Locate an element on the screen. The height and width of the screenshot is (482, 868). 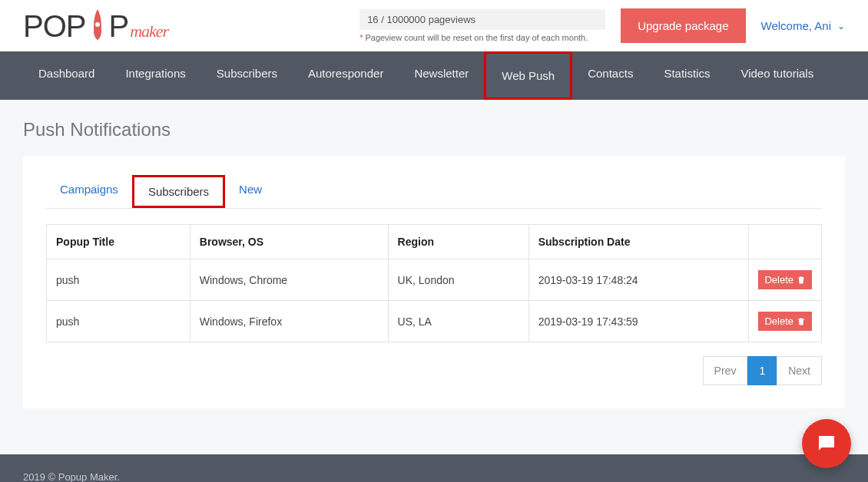
th-region: Region is located at coordinates (458, 243).